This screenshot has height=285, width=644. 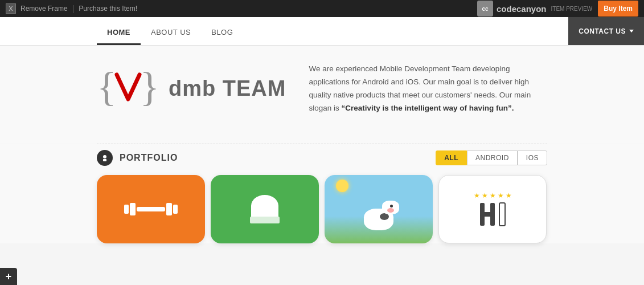 What do you see at coordinates (9, 276) in the screenshot?
I see `bottom-add-button: +` at bounding box center [9, 276].